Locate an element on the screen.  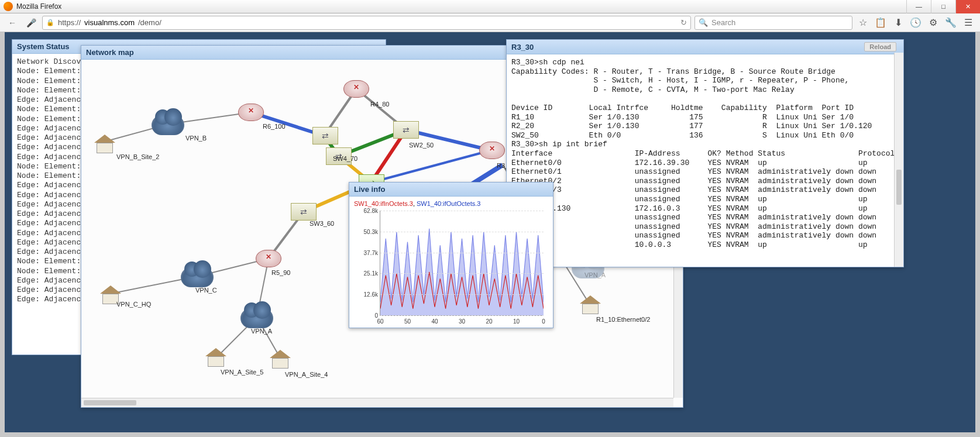
x-tick: 50 is located at coordinates (407, 322).